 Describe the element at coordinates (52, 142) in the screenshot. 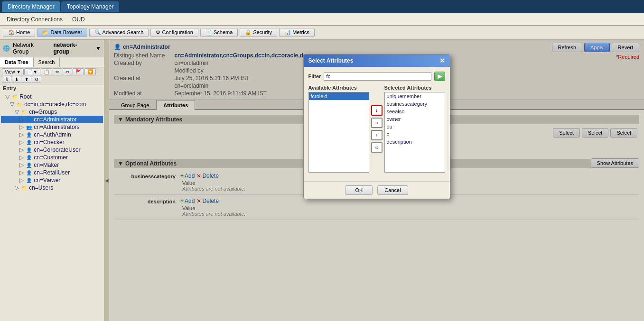

I see `tree-item-checker: ▷ 👤 cn=Checker` at that location.